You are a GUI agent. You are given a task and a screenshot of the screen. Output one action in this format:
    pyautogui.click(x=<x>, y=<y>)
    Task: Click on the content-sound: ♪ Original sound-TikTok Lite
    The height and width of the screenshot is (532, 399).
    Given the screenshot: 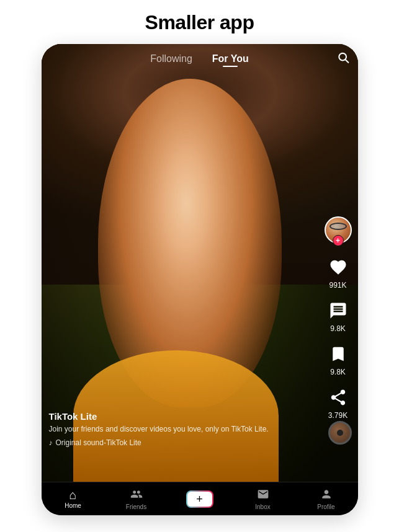 What is the action you would take?
    pyautogui.click(x=185, y=443)
    